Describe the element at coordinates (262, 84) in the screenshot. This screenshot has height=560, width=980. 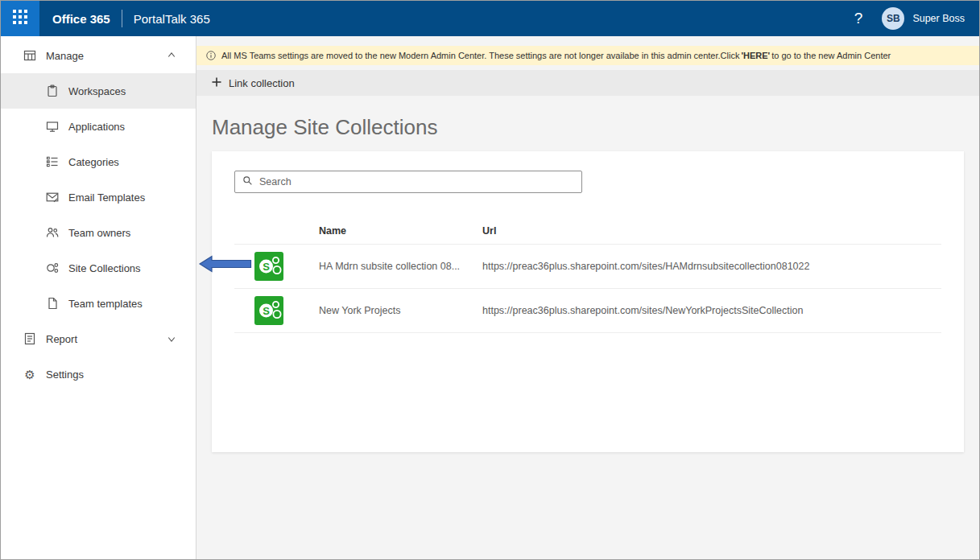
I see `link-collection-label: Link collection` at that location.